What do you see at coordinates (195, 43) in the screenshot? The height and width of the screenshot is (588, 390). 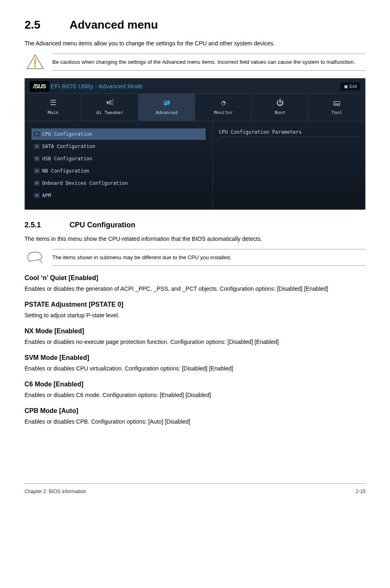 I see `section-intro: The Advanced menu items allow you to cha…` at bounding box center [195, 43].